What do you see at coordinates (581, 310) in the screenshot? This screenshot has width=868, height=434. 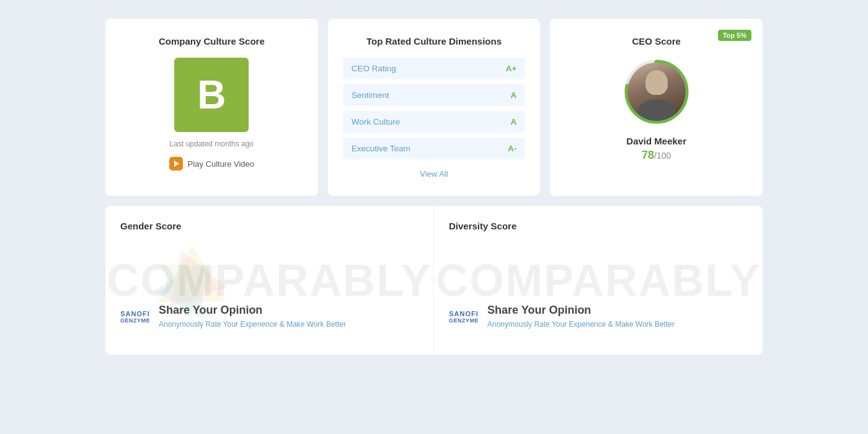 I see `diversity-opinion-heading: Share Your Opinion` at bounding box center [581, 310].